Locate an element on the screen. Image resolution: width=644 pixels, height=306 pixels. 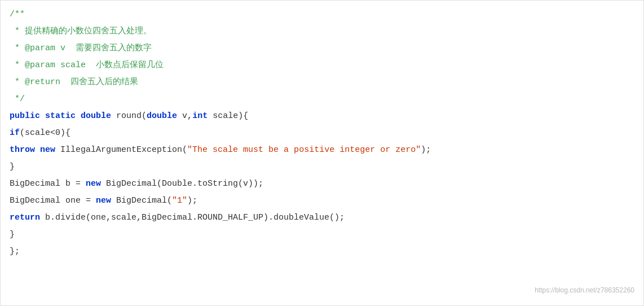
return-expr: b.divide(one,scale,BigDecimal.ROUND_HALF… is located at coordinates (192, 218).